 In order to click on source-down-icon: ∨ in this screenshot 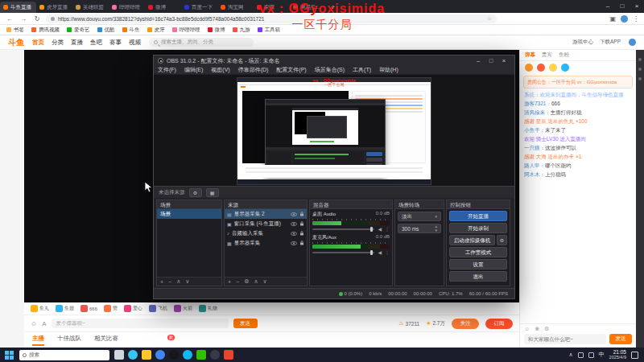, I will do `click(266, 282)`.